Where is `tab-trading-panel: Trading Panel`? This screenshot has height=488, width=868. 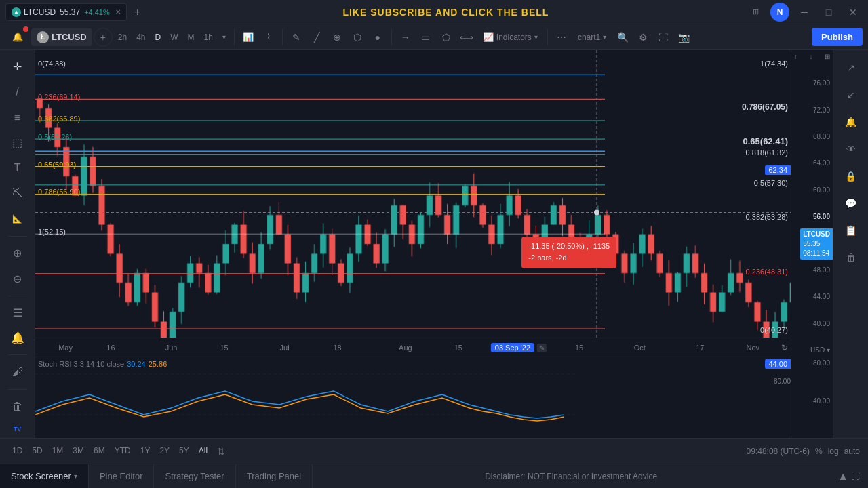 tab-trading-panel: Trading Panel is located at coordinates (274, 476).